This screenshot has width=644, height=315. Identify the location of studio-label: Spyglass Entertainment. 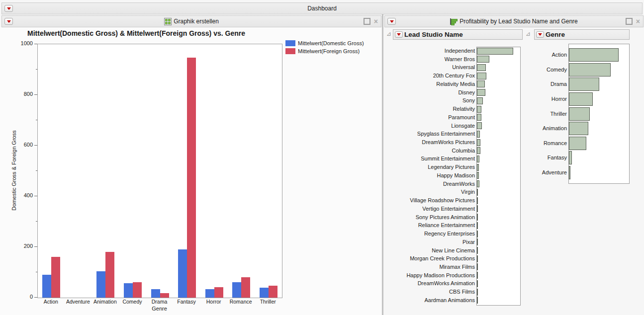
(430, 134).